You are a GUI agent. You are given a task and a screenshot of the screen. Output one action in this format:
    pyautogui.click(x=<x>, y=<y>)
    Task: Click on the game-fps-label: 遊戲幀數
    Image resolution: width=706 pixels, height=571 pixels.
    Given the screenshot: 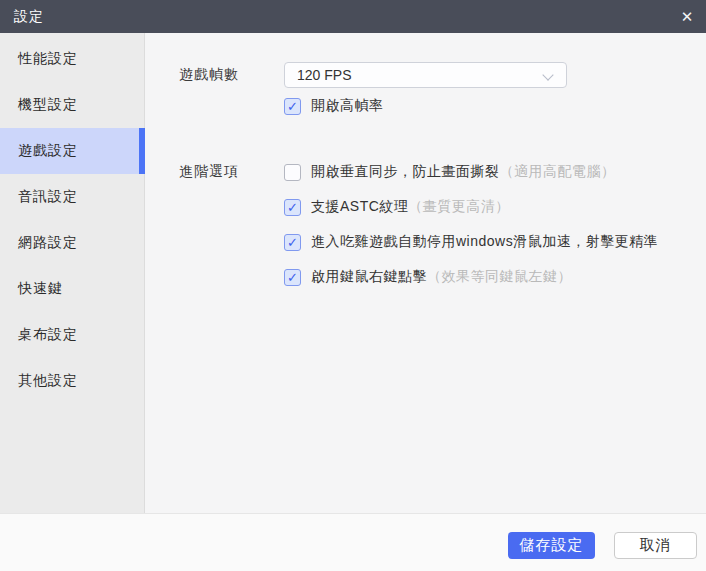 What is the action you would take?
    pyautogui.click(x=209, y=75)
    